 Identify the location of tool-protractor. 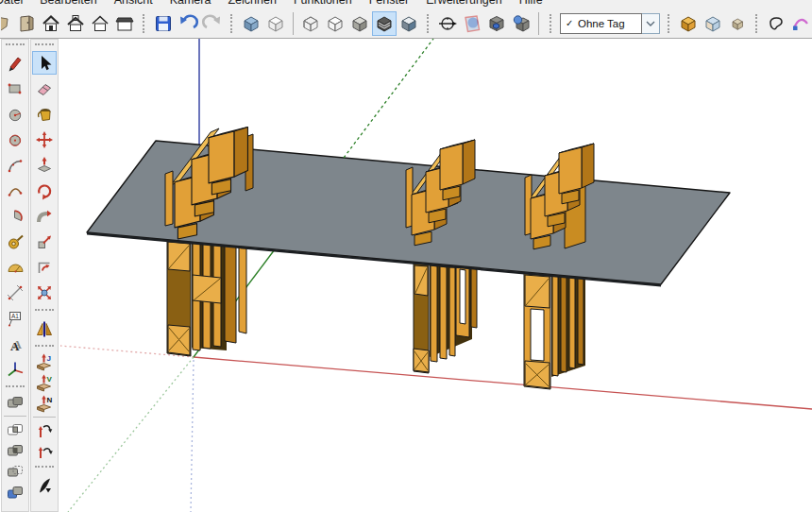
(15, 266).